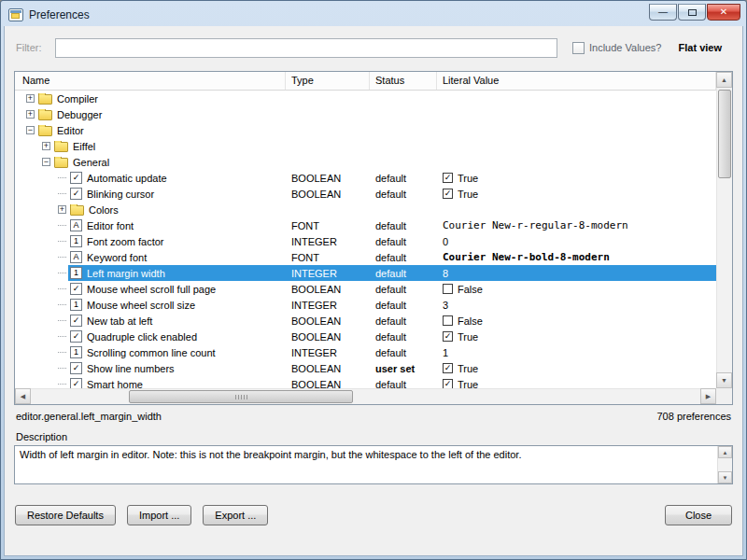  Describe the element at coordinates (374, 515) in the screenshot. I see `button-row: Restore Defaults Import ... Export ... C…` at that location.